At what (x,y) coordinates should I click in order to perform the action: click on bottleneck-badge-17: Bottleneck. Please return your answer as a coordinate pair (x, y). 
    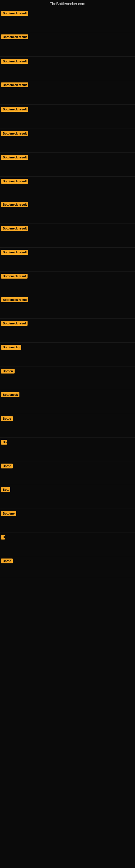
    Looking at the image, I should click on (10, 395).